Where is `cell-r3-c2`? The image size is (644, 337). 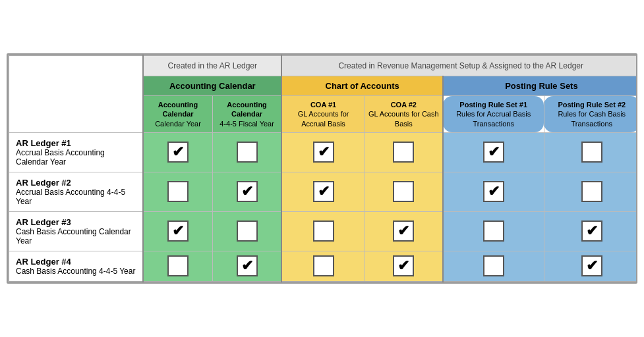
cell-r3-c2 is located at coordinates (323, 266).